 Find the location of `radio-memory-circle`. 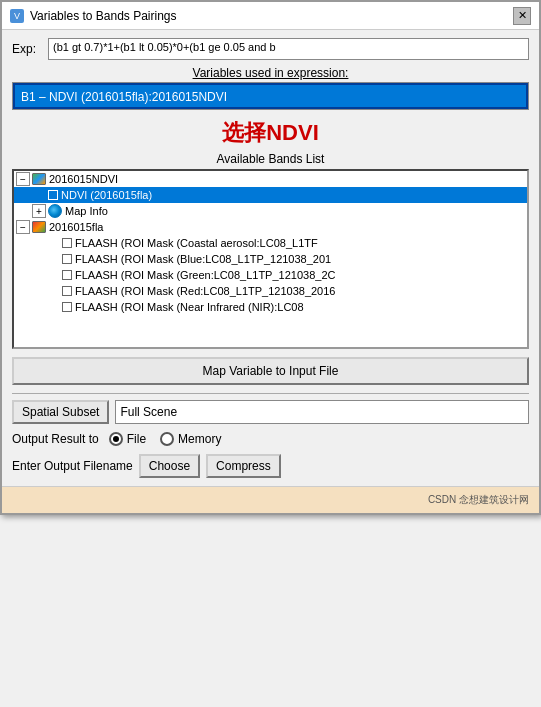

radio-memory-circle is located at coordinates (167, 439).